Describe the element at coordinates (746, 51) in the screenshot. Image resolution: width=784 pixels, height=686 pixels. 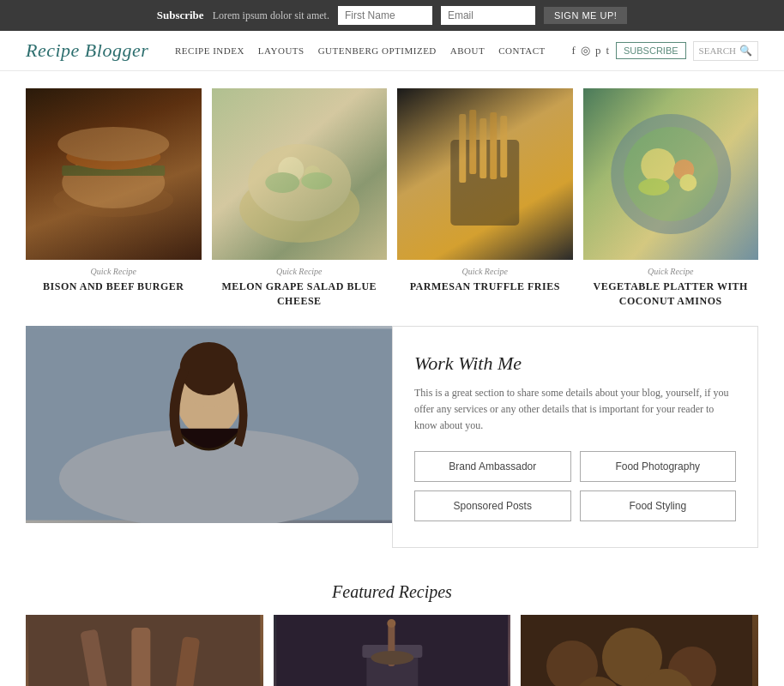
I see `search-icon: 🔍` at that location.